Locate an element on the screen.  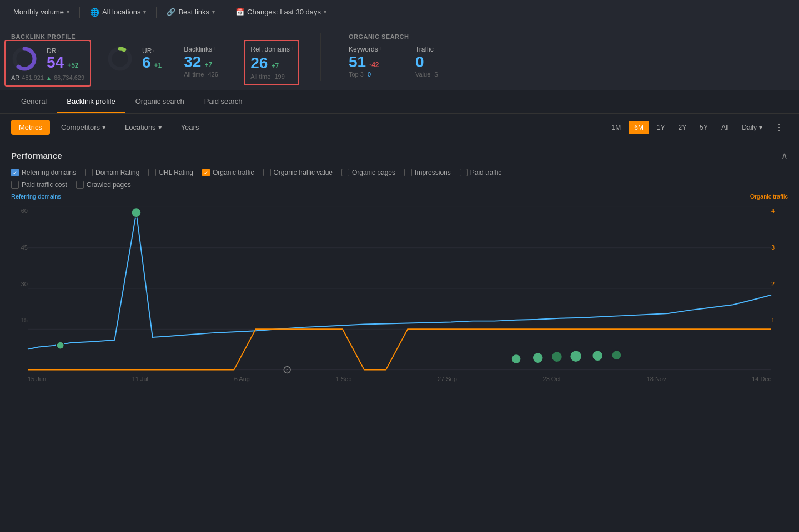
checkbox-crawled-pages: Crawled pages is located at coordinates (103, 185).